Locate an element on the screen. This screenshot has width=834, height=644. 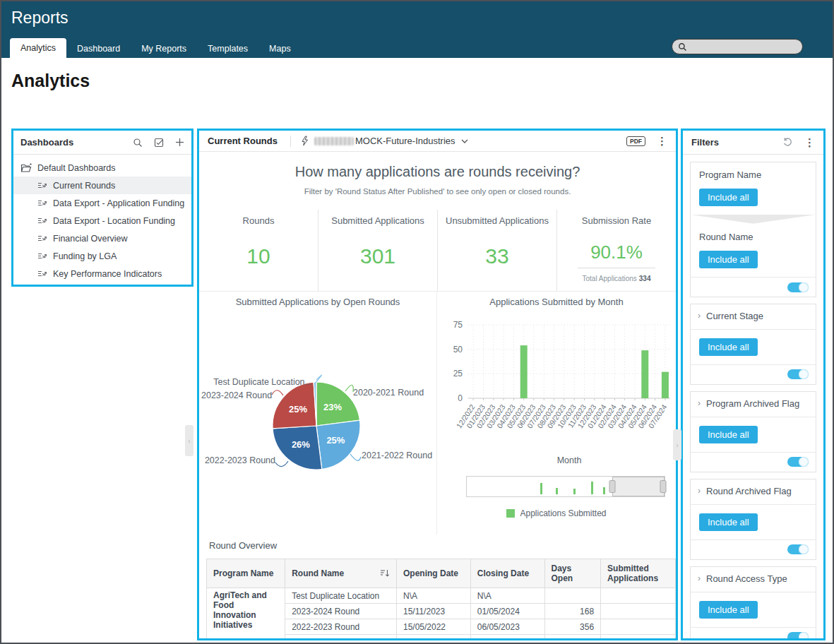
chevron-down-icon is located at coordinates (465, 141).